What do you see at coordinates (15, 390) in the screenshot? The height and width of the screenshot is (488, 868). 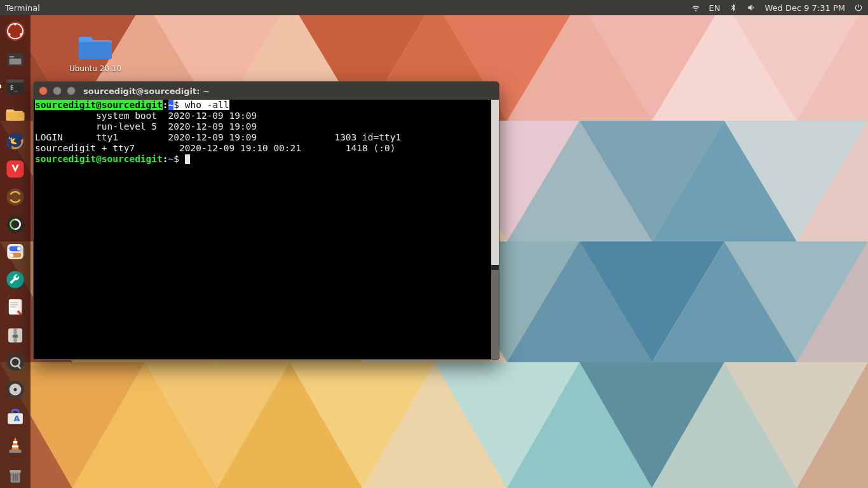 I see `dock-disk-icon` at bounding box center [15, 390].